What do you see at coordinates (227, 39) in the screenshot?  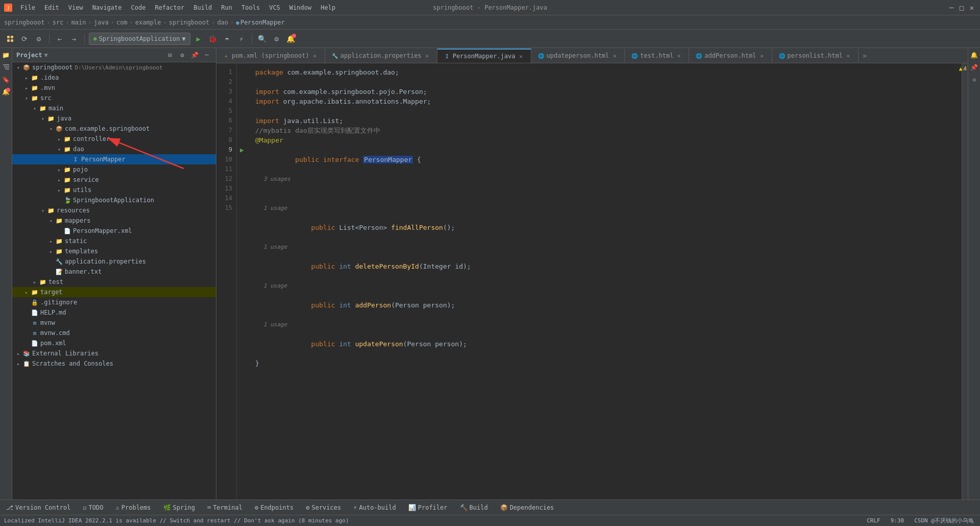 I see `coverage-button: ☂` at bounding box center [227, 39].